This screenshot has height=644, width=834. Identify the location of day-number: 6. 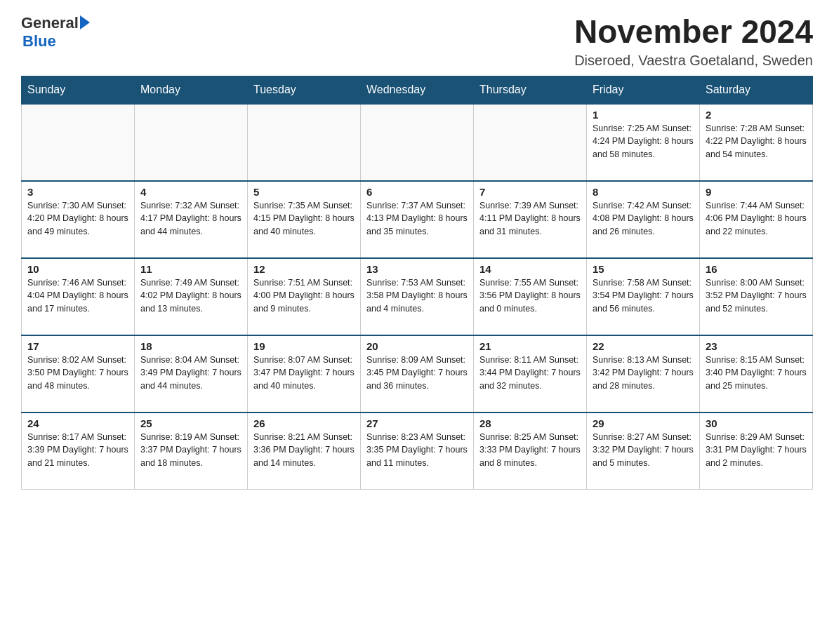
(417, 192).